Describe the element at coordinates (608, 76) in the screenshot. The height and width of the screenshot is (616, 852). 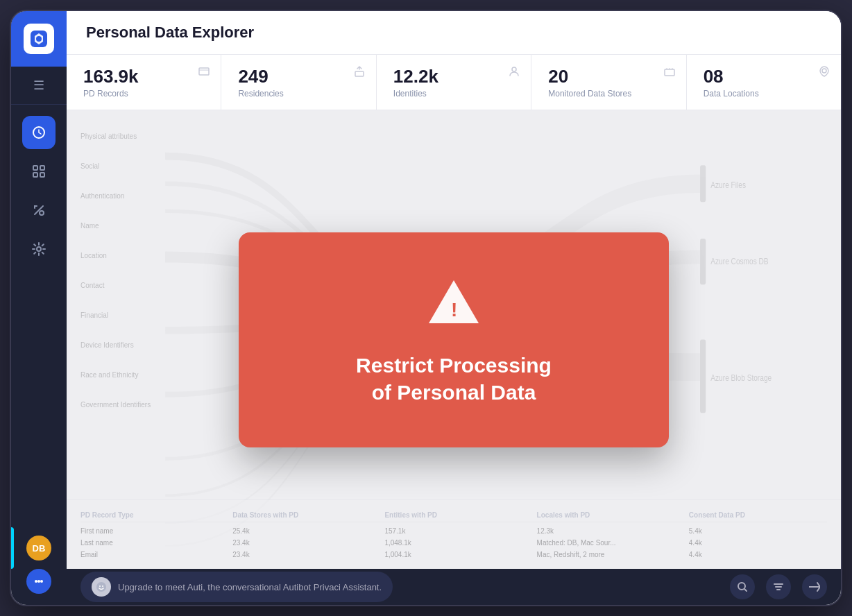
I see `stat-value-monitored: 20` at that location.